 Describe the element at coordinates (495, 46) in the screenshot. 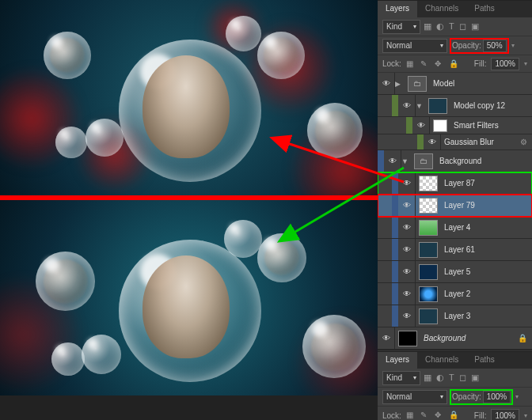

I see `opacity-value: 50%` at that location.